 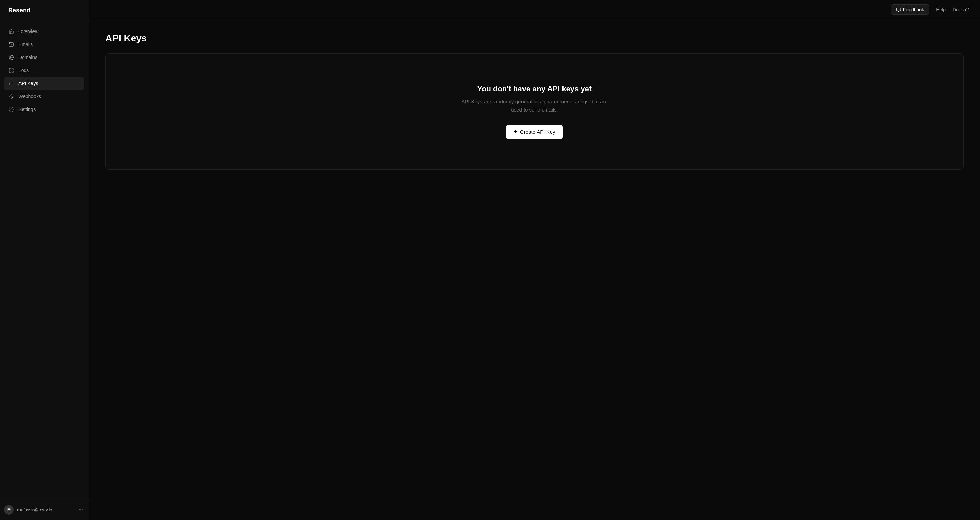 I want to click on webhooks-icon, so click(x=11, y=97).